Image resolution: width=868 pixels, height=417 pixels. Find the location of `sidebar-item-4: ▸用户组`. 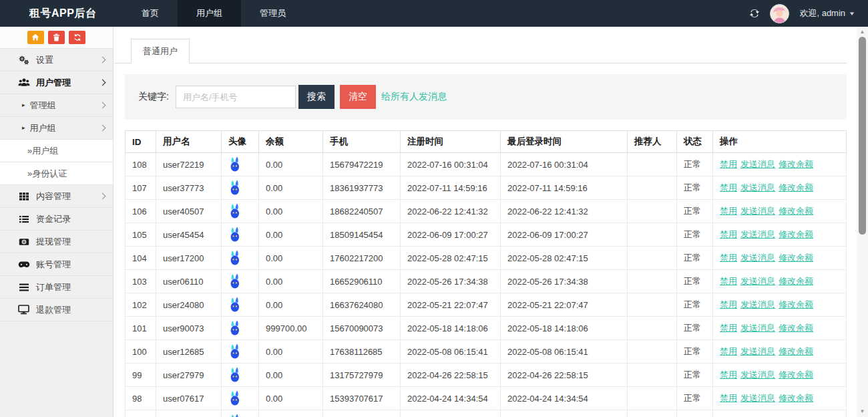

sidebar-item-4: ▸用户组 is located at coordinates (56, 128).